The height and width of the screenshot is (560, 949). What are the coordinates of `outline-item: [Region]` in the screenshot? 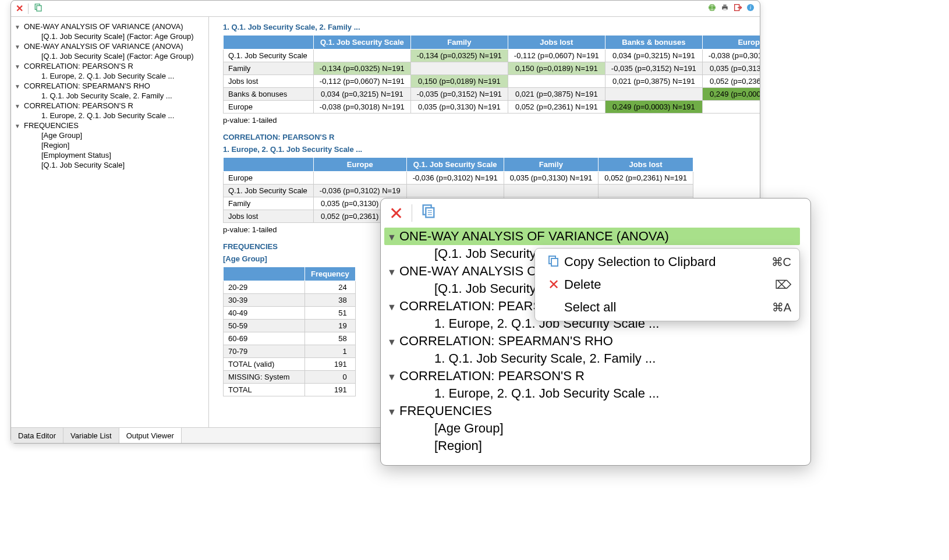 It's located at (109, 146).